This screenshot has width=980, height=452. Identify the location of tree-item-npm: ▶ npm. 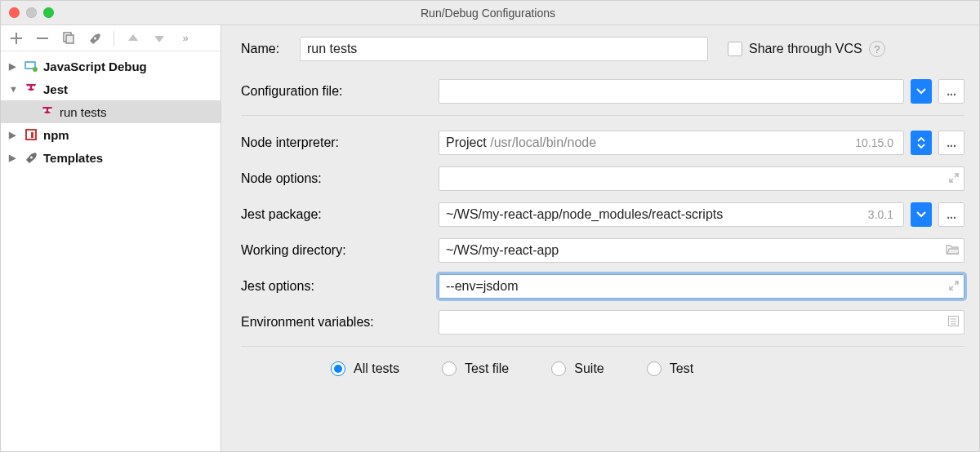
(111, 135).